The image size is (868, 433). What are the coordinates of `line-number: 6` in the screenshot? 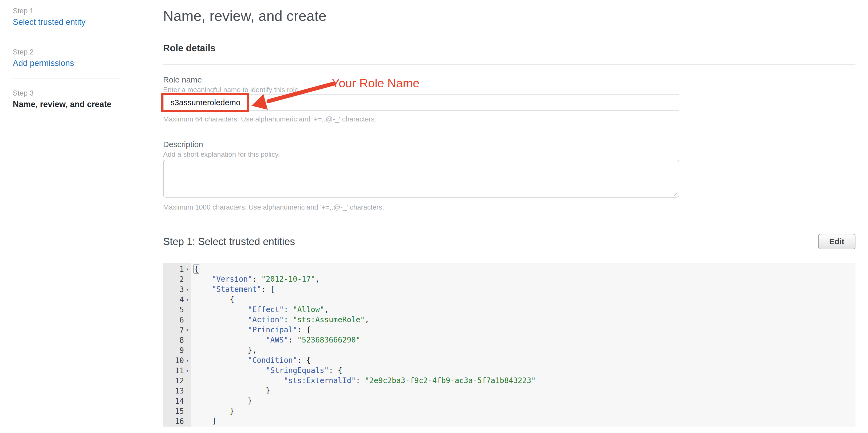 It's located at (182, 320).